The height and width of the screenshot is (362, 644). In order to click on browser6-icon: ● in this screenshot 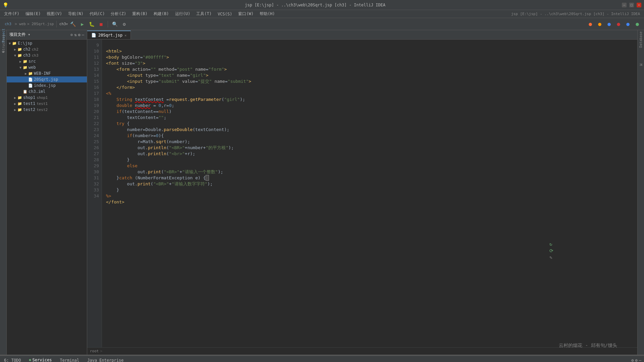, I will do `click(637, 24)`.